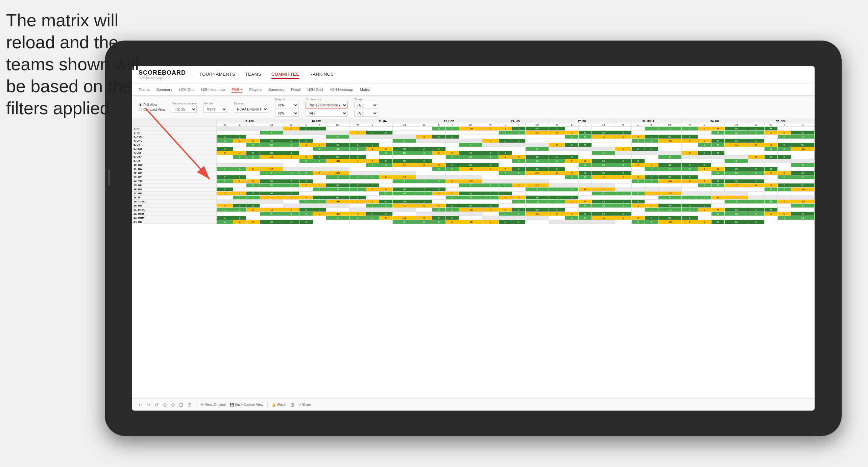 The image size is (868, 467). What do you see at coordinates (305, 405) in the screenshot?
I see `share-btn: ↗ Share` at bounding box center [305, 405].